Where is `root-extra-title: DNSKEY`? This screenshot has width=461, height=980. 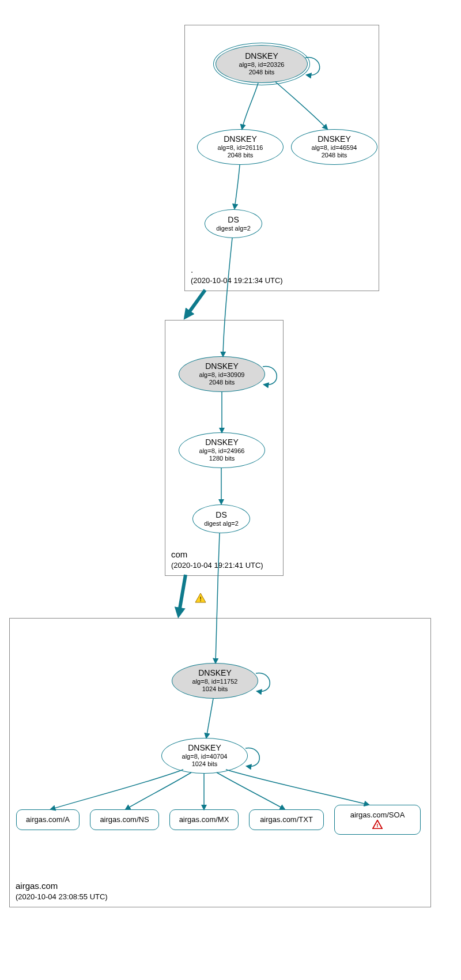 root-extra-title: DNSKEY is located at coordinates (334, 140).